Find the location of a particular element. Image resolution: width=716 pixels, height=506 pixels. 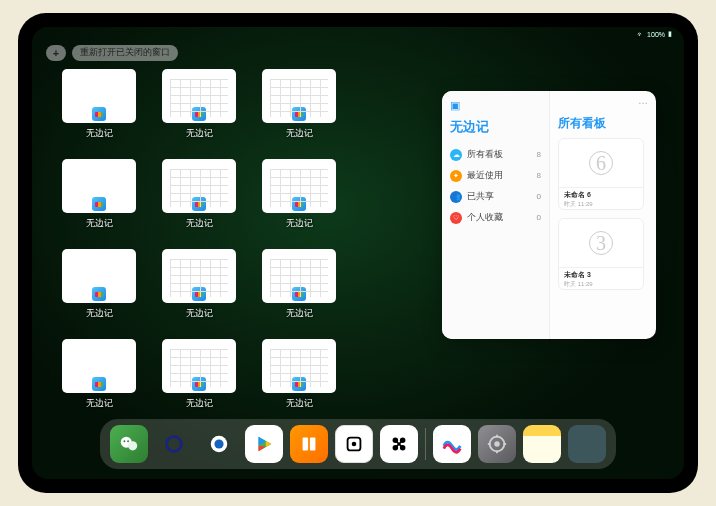

board-card: 3未命名 3昨天 11:29 is located at coordinates (601, 254).